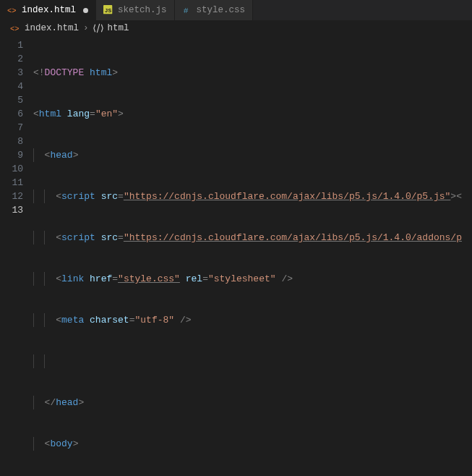 This screenshot has width=472, height=476. Describe the element at coordinates (98, 28) in the screenshot. I see `symbol-icon` at that location.